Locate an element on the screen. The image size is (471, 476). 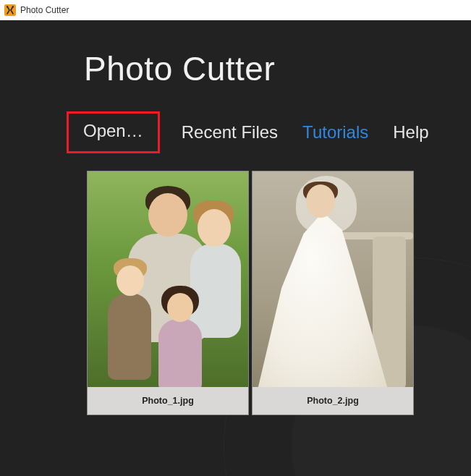
recent-files-button: Recent Files is located at coordinates (230, 132).